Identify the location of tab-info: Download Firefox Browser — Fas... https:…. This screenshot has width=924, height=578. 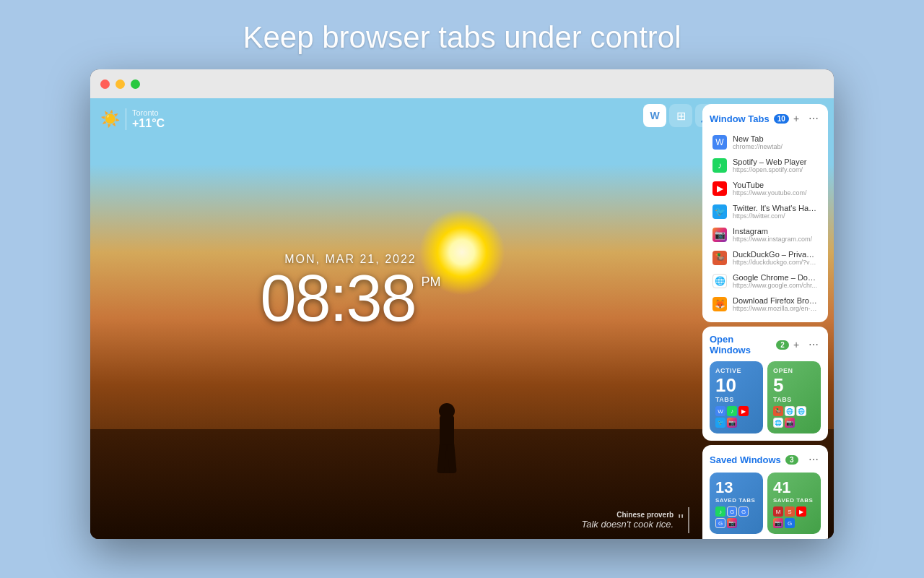
(775, 304).